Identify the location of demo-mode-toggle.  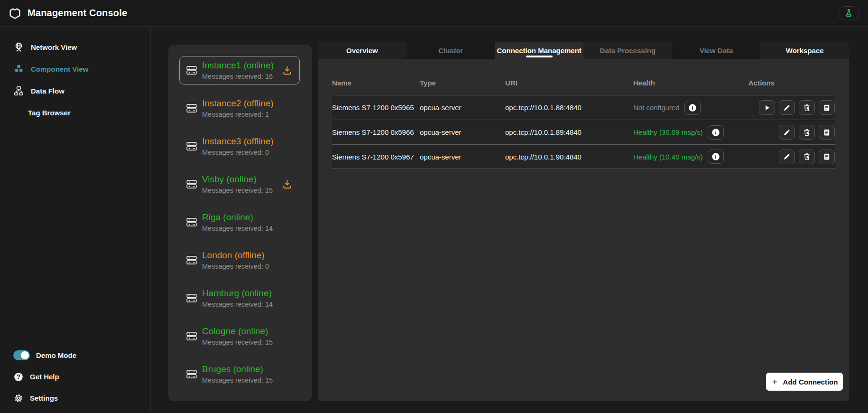
(22, 355).